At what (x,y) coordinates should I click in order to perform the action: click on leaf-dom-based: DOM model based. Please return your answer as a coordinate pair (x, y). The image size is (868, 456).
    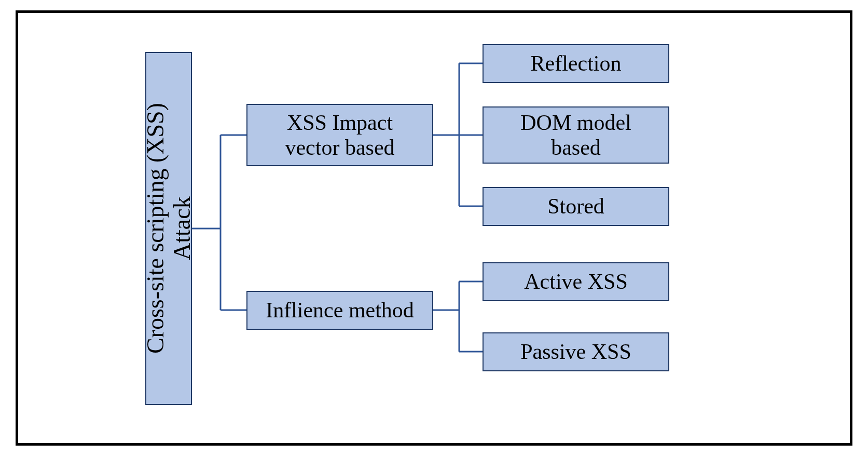
    Looking at the image, I should click on (576, 135).